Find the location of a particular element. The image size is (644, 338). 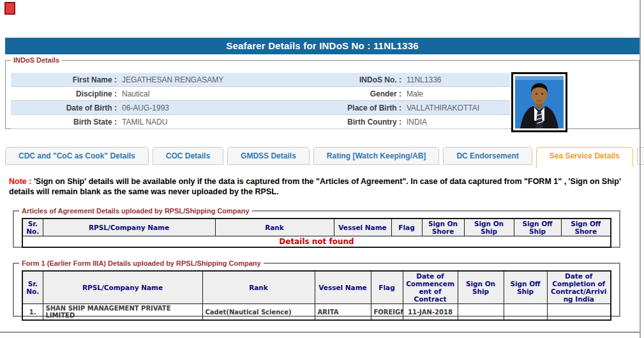

field-value: INDIA is located at coordinates (458, 122).